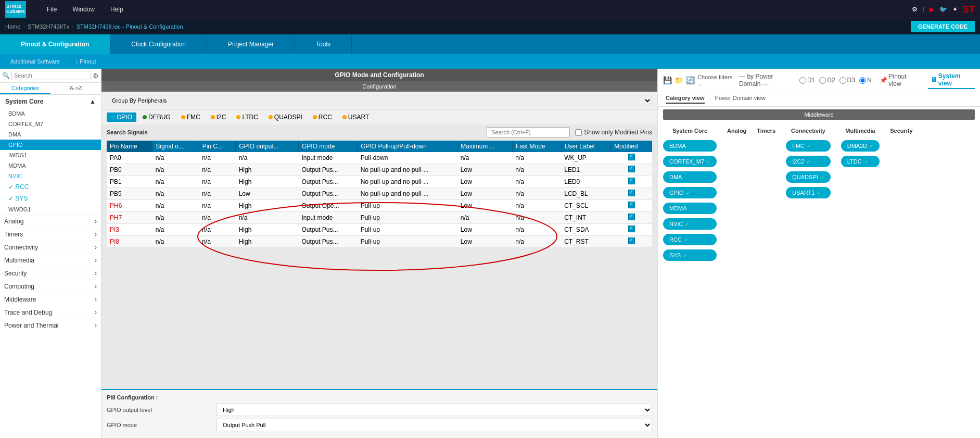 The image size is (980, 438). Describe the element at coordinates (579, 132) in the screenshot. I see `show-modified-checkbox` at that location.